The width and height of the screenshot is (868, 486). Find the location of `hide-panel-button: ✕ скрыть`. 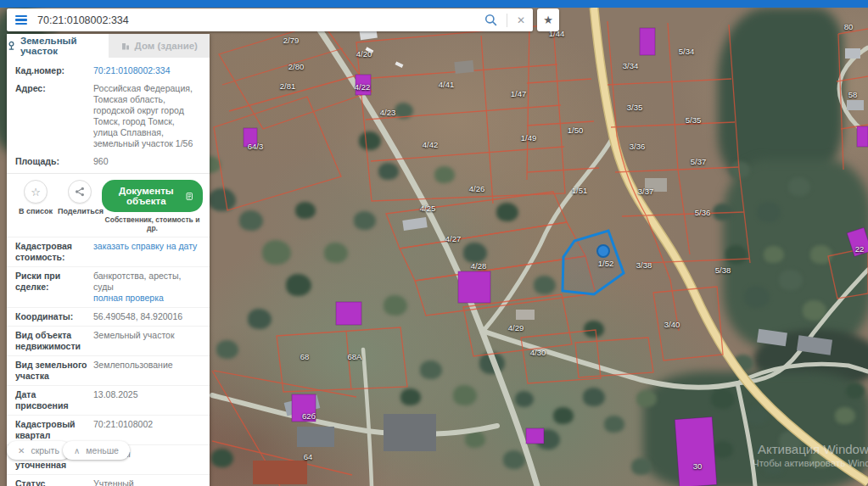

hide-panel-button: ✕ скрыть is located at coordinates (39, 450).